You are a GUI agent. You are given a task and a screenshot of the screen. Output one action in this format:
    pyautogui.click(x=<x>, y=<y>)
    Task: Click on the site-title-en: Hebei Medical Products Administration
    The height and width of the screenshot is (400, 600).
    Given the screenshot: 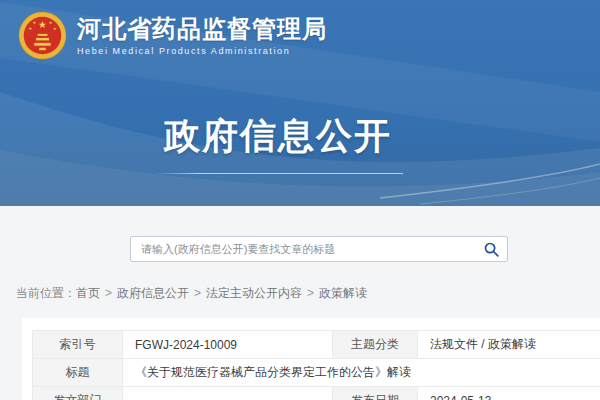 What is the action you would take?
    pyautogui.click(x=202, y=51)
    